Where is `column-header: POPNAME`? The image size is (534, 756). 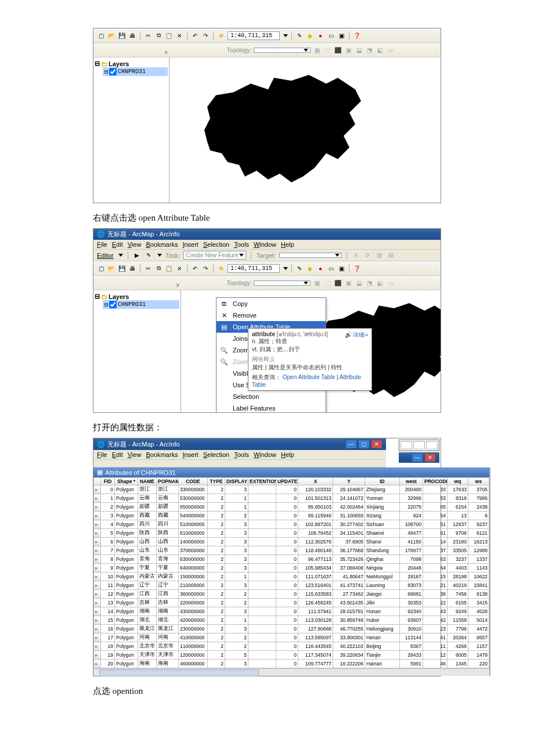 column-header: POPNAME is located at coordinates (168, 482).